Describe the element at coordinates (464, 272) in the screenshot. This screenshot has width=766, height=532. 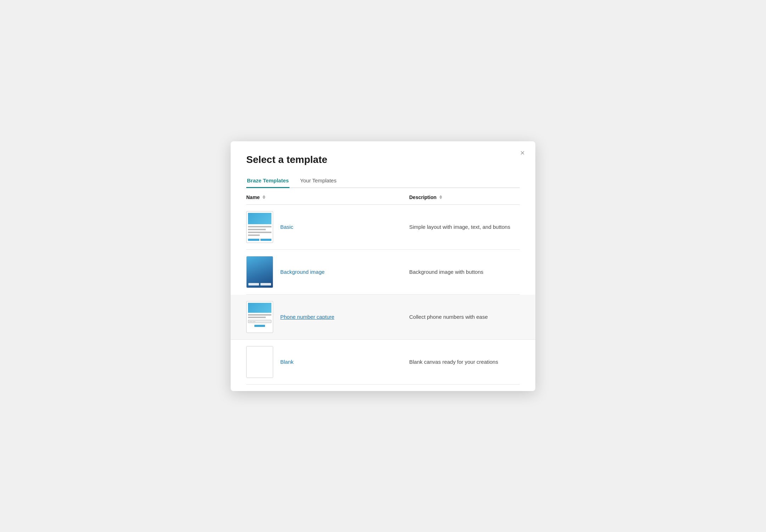
I see `bgimg-description: Background image with buttons` at that location.